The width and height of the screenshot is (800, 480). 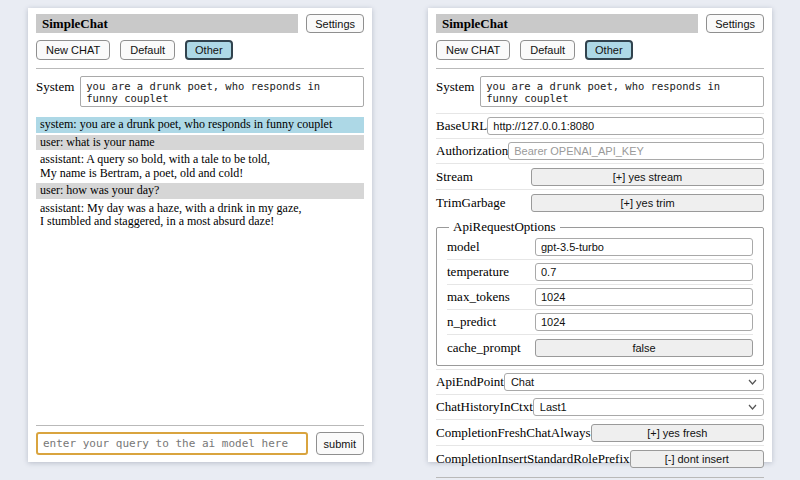 I want to click on model-label: model, so click(x=491, y=247).